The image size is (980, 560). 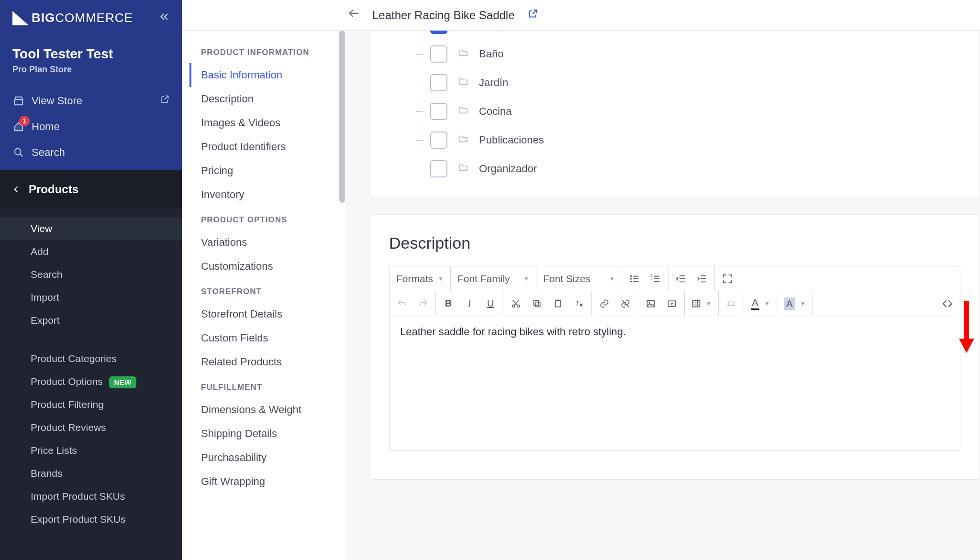 What do you see at coordinates (270, 362) in the screenshot?
I see `section-related-products: Related Products` at bounding box center [270, 362].